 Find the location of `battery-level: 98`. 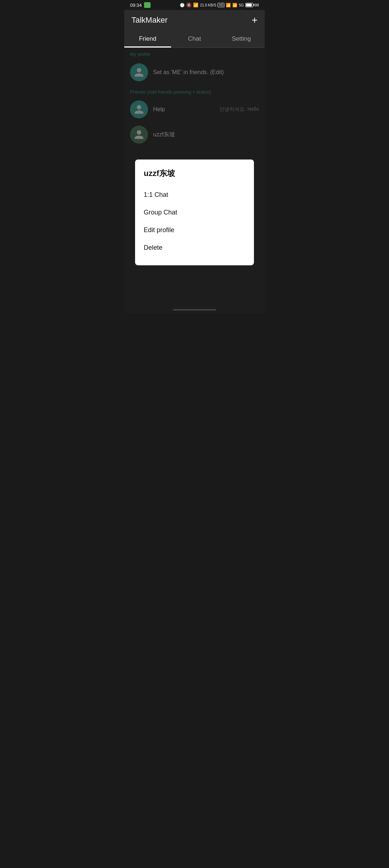

battery-level: 98 is located at coordinates (257, 5).